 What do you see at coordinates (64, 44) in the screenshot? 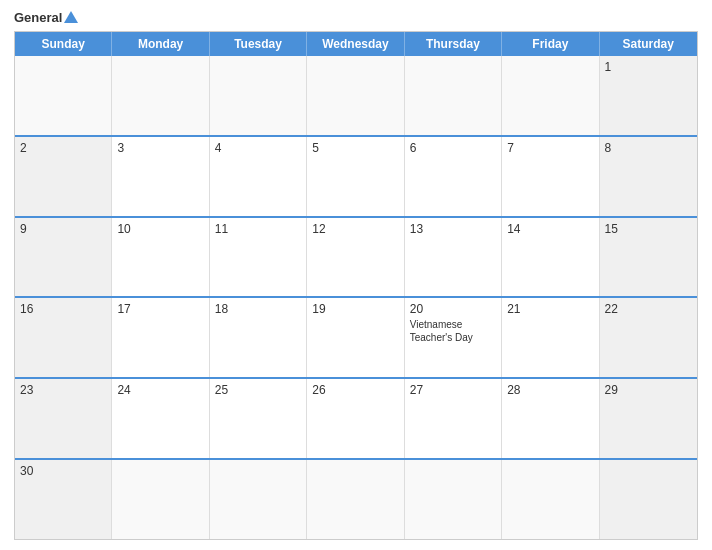
I see `day-header-sunday: Sunday` at bounding box center [64, 44].